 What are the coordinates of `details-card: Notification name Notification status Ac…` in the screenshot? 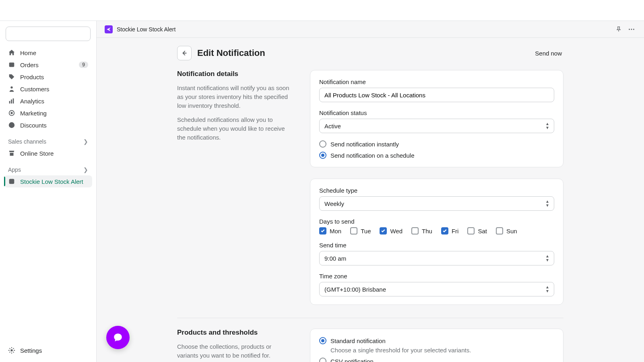 It's located at (437, 119).